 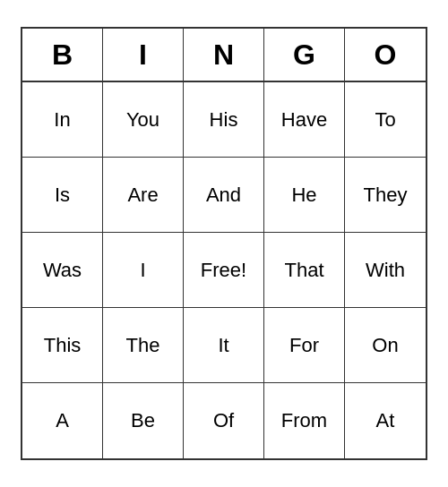 I want to click on bingo-cell-2-2: Free!, so click(x=224, y=270).